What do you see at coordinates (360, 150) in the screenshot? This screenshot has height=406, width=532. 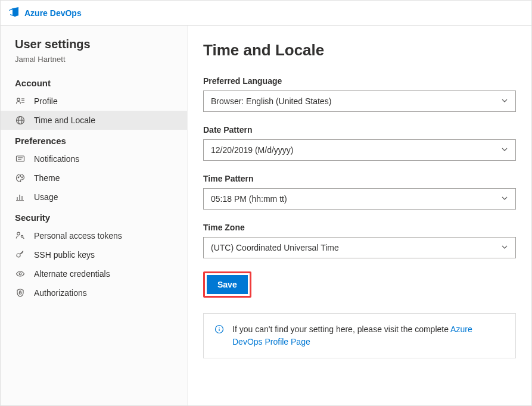 I see `select-date-pattern: 12/20/2019 (M/d/yyyy)` at bounding box center [360, 150].